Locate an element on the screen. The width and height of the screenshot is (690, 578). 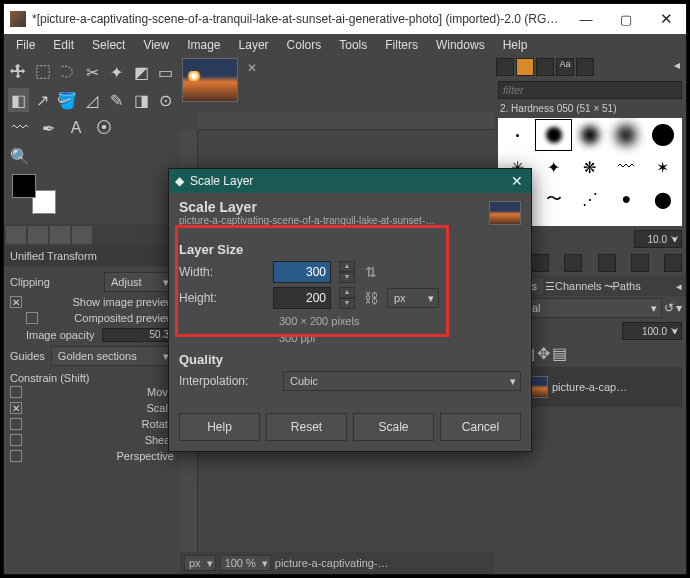
dialog-close-button: ✕ is located at coordinates (517, 181).